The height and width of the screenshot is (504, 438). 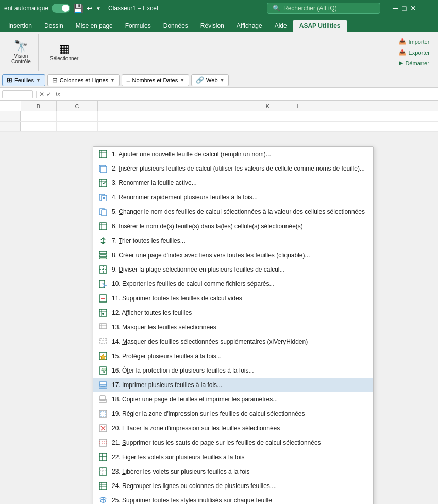 I want to click on menu-item-12: 12. Afficher toutes les feuilles, so click(x=233, y=313).